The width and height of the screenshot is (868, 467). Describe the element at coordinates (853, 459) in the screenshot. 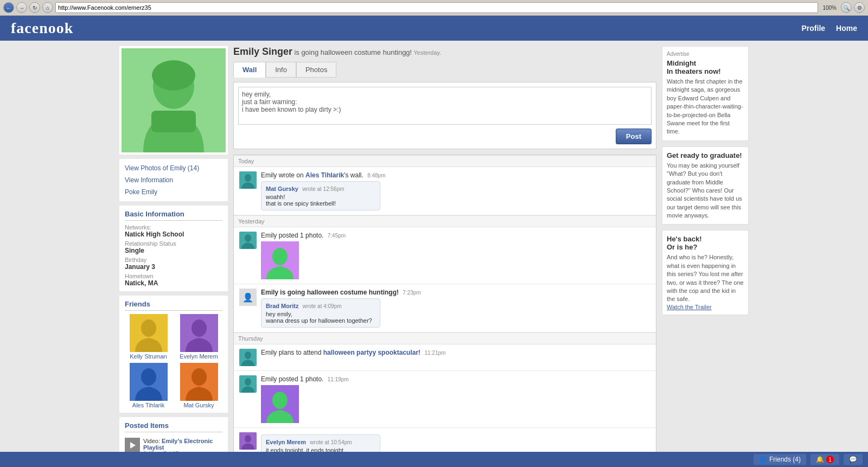

I see `chat-button: 💬` at that location.